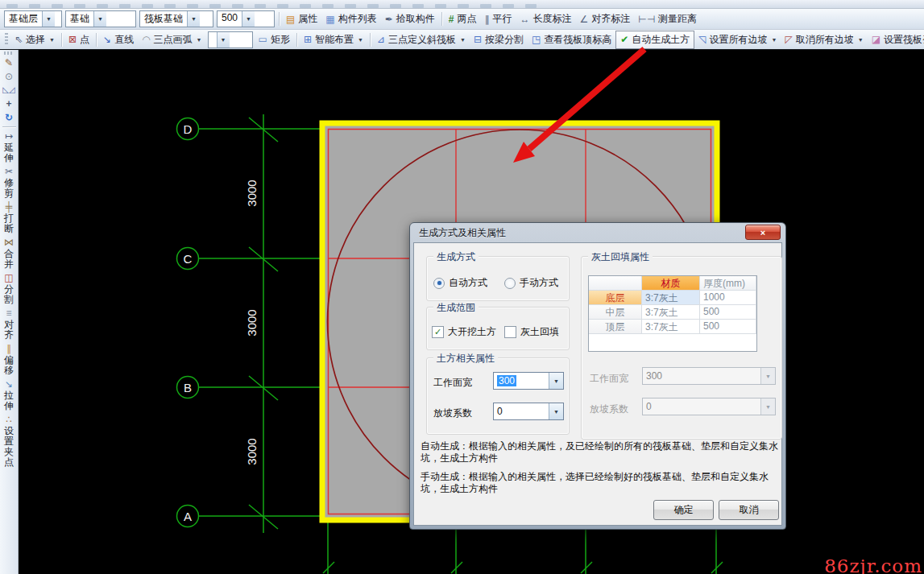 The image size is (924, 574). I want to click on group-title: 生成范围, so click(456, 308).